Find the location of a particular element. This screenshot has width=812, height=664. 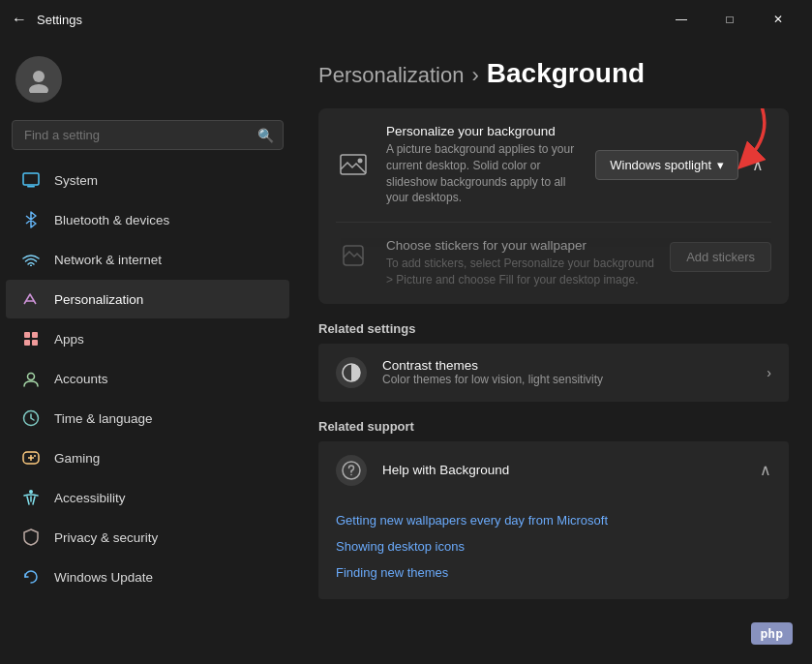

stickers-card-title: Choose stickers for your wallpaper is located at coordinates (521, 246).